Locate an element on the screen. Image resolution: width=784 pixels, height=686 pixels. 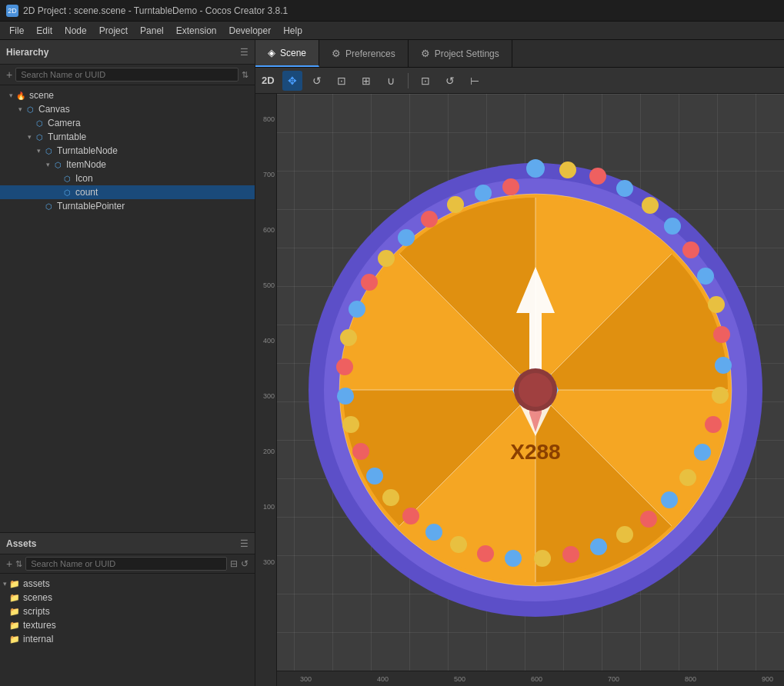
asset-item-assets: ▾ 📁 assets is located at coordinates (128, 584).